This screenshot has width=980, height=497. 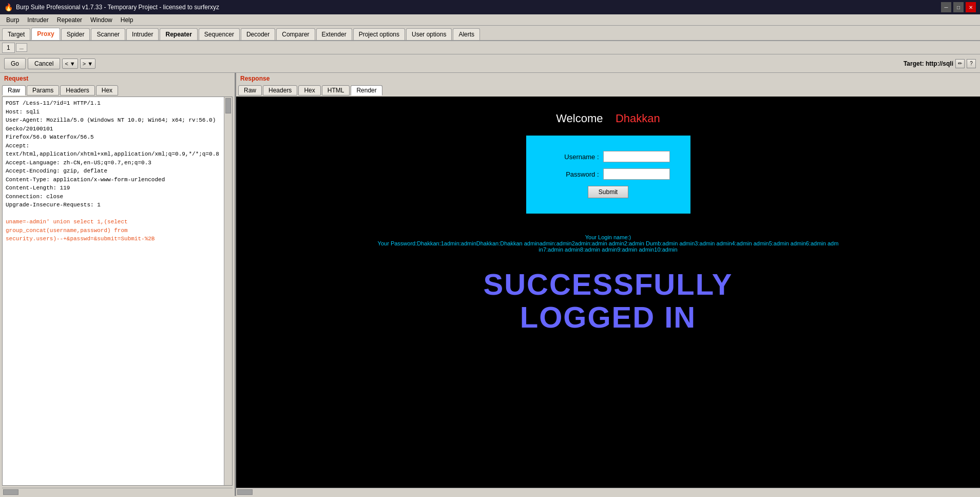 What do you see at coordinates (608, 90) in the screenshot?
I see `response-tabs: Raw Headers Hex HTML Render` at bounding box center [608, 90].